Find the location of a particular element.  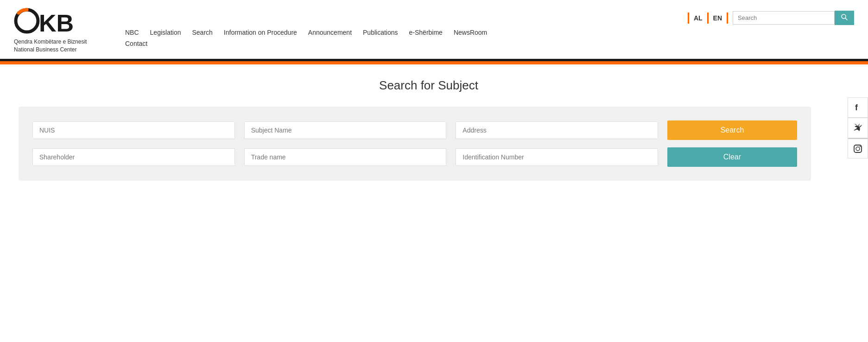

nav-item-newsroom: NewsRoom is located at coordinates (470, 32).